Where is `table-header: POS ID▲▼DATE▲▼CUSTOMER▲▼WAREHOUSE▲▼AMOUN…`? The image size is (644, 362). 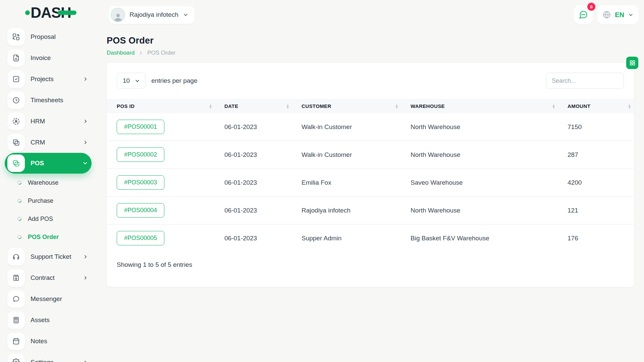 table-header: POS ID▲▼DATE▲▼CUSTOMER▲▼WAREHOUSE▲▼AMOUN… is located at coordinates (370, 106).